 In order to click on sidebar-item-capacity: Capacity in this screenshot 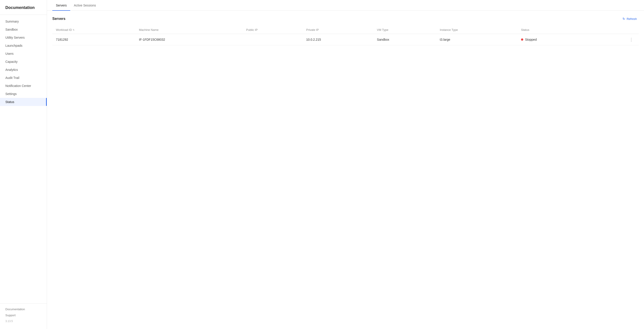, I will do `click(24, 62)`.